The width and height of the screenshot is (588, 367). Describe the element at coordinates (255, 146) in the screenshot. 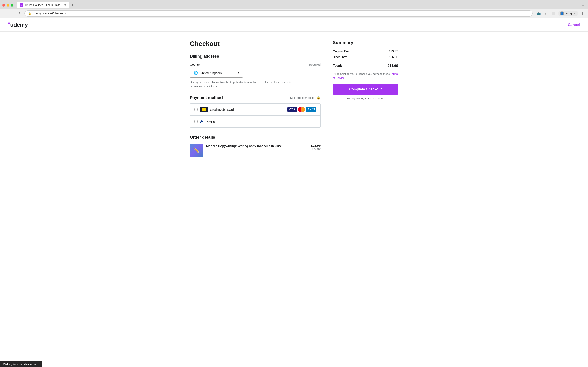

I see `order-section: Order details ✏️ Modern Copywriting: Wri…` at that location.